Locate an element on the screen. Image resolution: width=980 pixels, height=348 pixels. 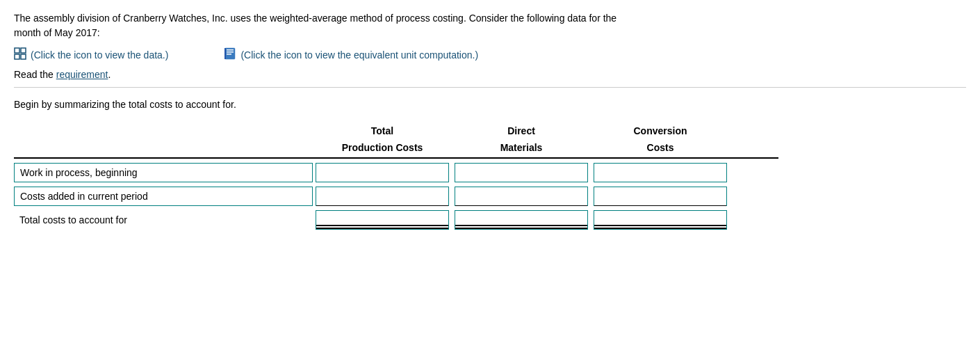
header-direct: Direct is located at coordinates (521, 131).